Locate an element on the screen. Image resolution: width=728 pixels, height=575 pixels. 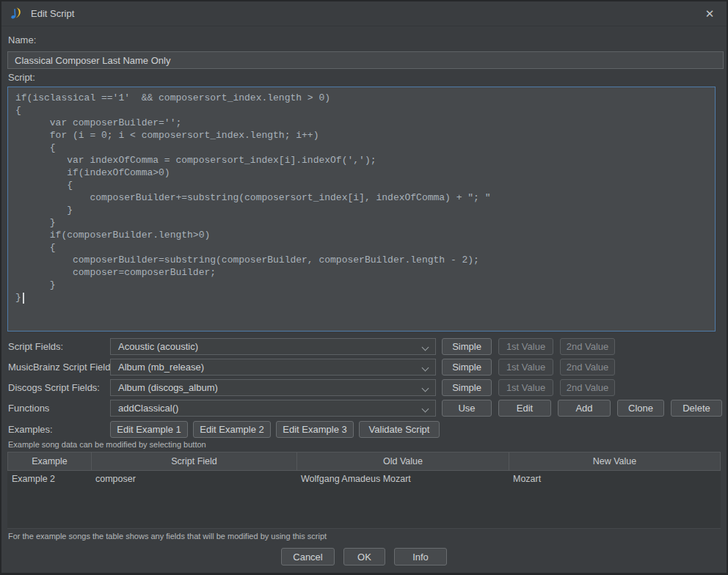
cell-script-field: composer is located at coordinates (194, 479).